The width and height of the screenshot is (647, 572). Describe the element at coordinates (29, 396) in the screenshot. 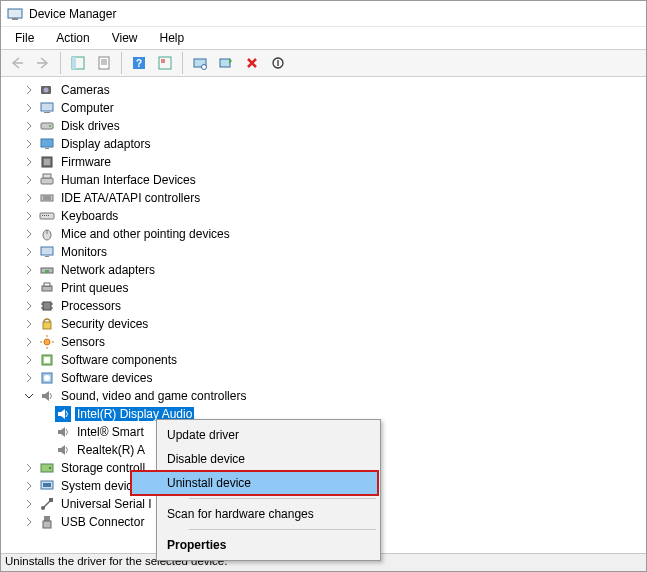

I see `collapse-icon` at that location.